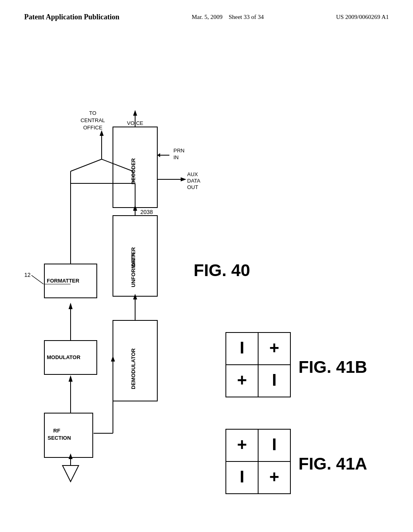 The image size is (413, 532). Describe the element at coordinates (274, 476) in the screenshot. I see `grid-41a-br: +` at that location.